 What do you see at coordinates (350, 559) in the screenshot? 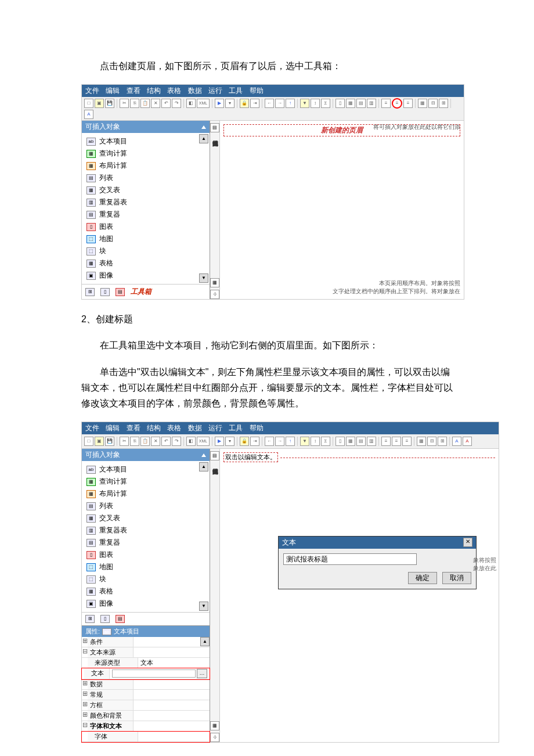
I see `dialog-text-input` at bounding box center [350, 559].